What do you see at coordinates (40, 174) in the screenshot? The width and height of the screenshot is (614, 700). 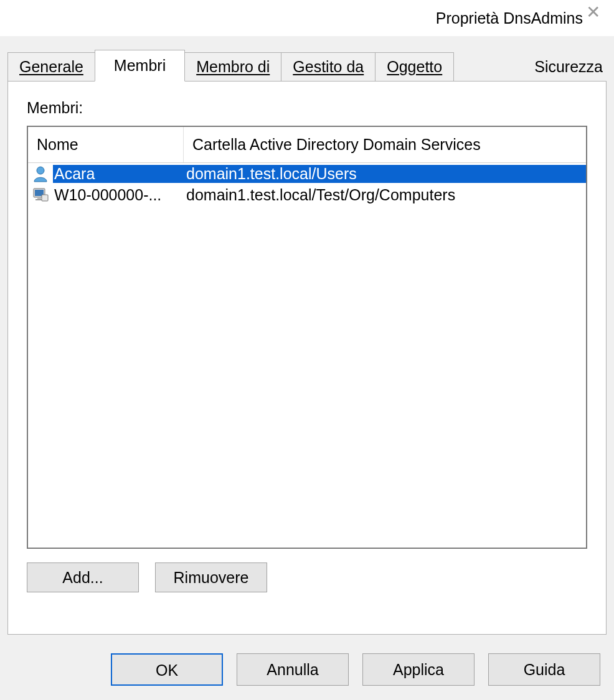 I see `user-icon` at bounding box center [40, 174].